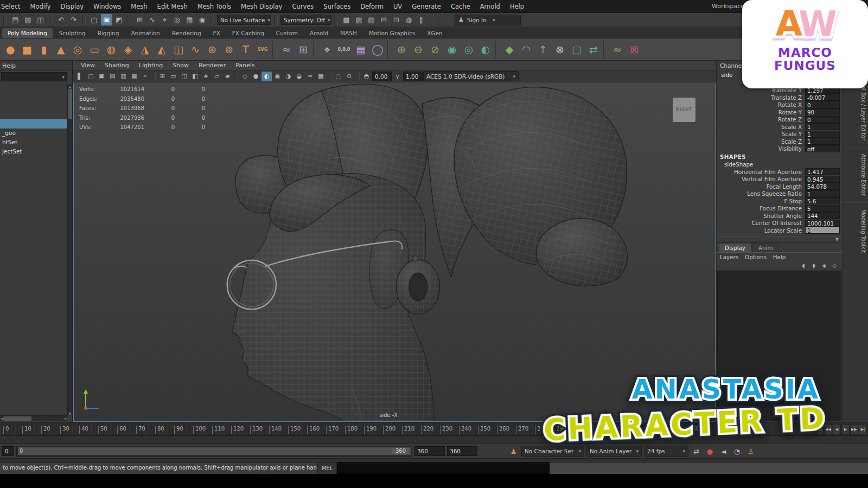  I want to click on boolean-union-icon: ◉, so click(452, 49).